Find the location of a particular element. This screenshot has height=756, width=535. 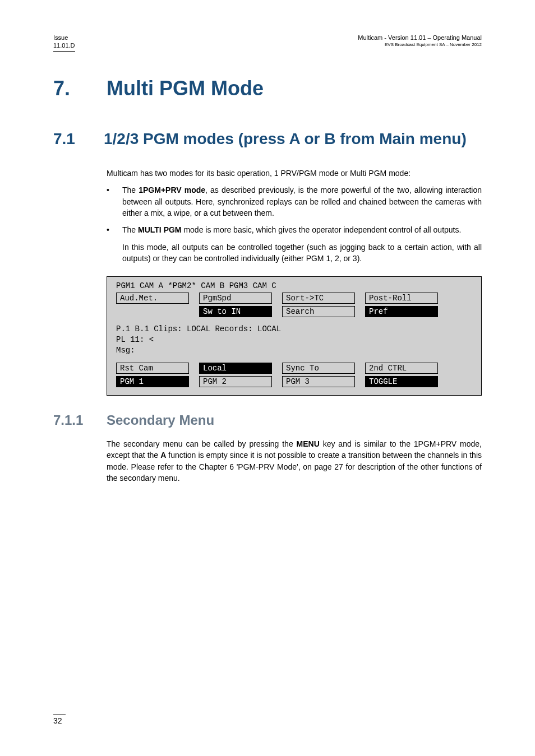

page-header: Issue 11.01.D Multicam - Version 11.01 –… is located at coordinates (268, 43).